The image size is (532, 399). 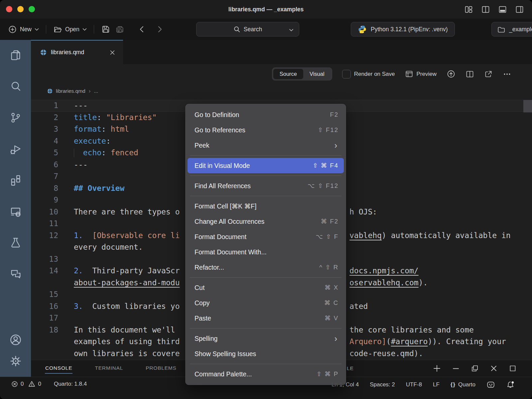 I want to click on toggle-panel-icon, so click(x=503, y=9).